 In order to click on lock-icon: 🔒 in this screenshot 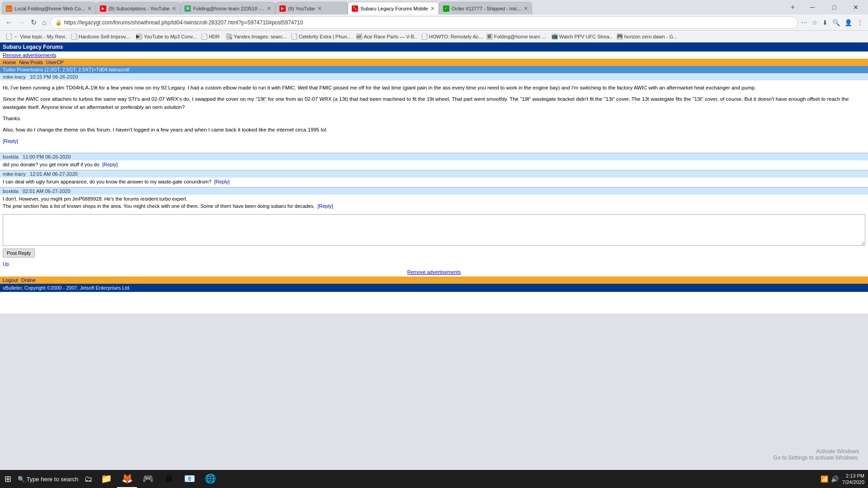, I will do `click(59, 23)`.